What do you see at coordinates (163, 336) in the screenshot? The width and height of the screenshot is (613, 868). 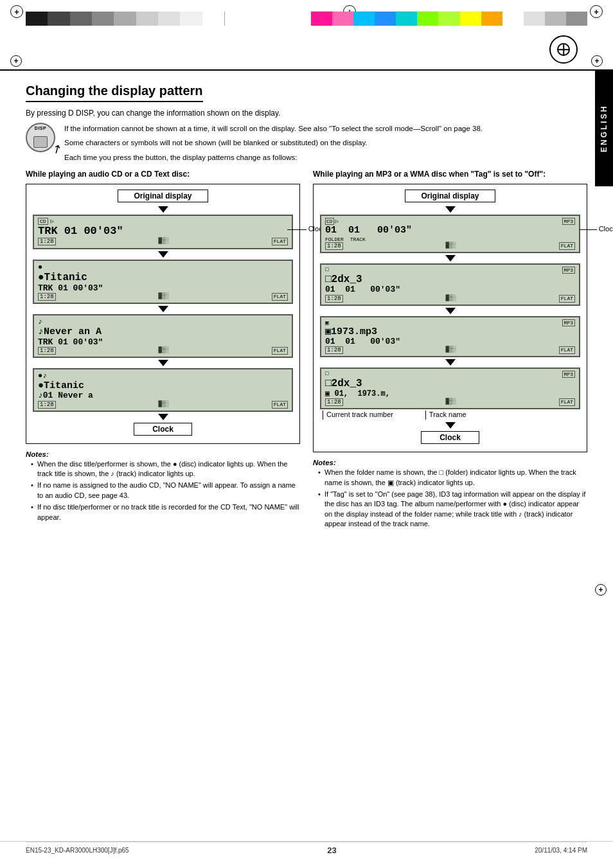 I see `lcd-screen-left-3: ♪ ♪Never an A TRK 01 00'03" 1:28 ▓▒░ FLA…` at bounding box center [163, 336].